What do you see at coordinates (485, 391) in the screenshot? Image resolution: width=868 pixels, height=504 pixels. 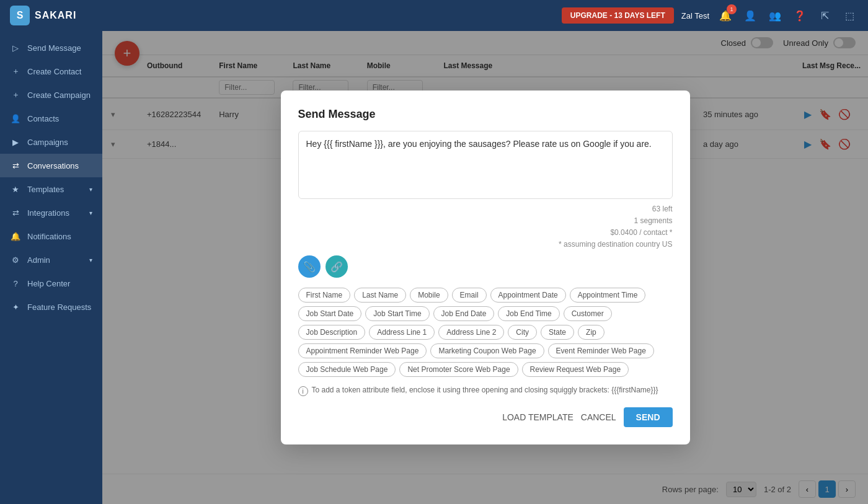 I see `token-hint: i To add a token attribute field, enclos…` at bounding box center [485, 391].